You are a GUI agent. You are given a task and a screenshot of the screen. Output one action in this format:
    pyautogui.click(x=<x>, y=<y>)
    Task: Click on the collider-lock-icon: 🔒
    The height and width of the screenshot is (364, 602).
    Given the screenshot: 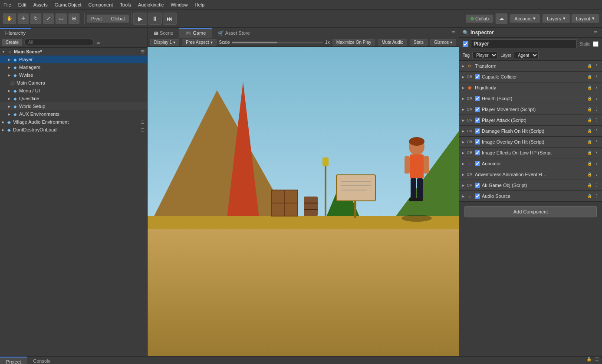 What is the action you would take?
    pyautogui.click(x=589, y=77)
    